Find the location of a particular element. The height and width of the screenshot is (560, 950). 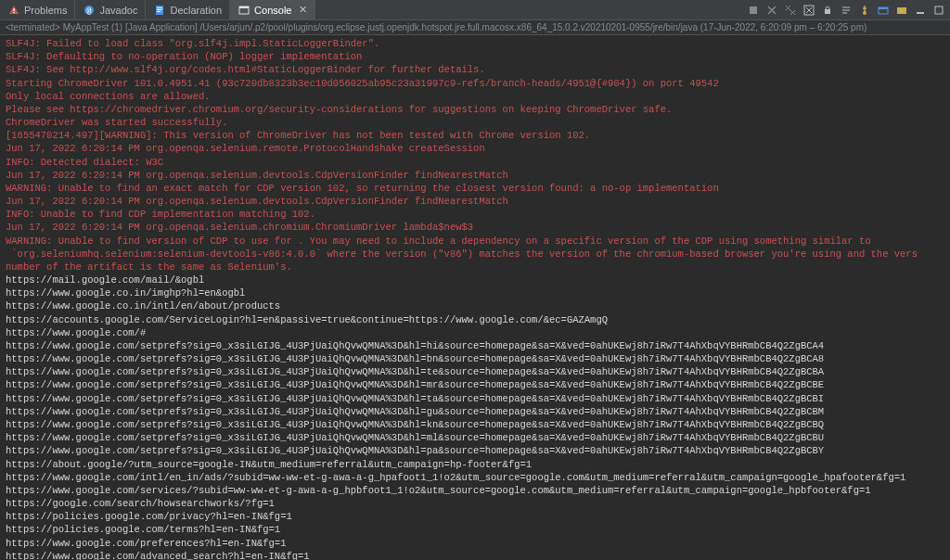

console-line: number of the artifact is the same as Se… is located at coordinates (475, 267).